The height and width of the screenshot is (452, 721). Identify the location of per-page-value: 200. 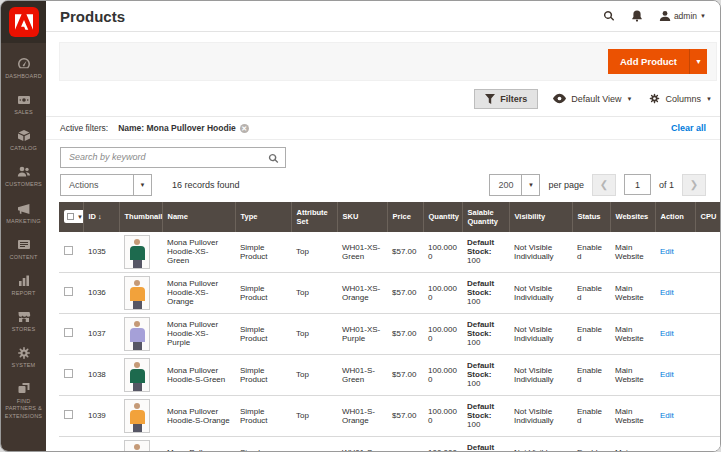
(506, 185).